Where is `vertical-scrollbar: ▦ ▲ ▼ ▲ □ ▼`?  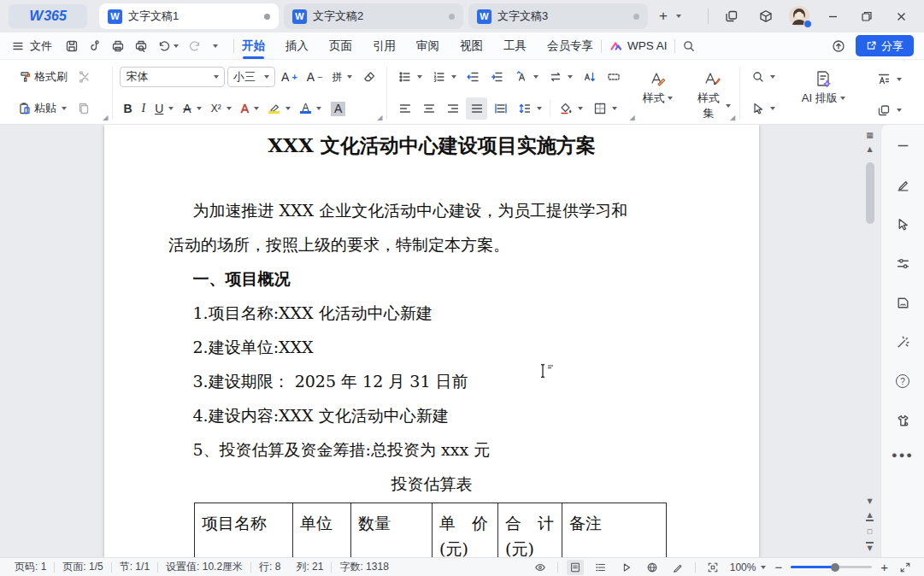
vertical-scrollbar: ▦ ▲ ▼ ▲ □ ▼ is located at coordinates (870, 341).